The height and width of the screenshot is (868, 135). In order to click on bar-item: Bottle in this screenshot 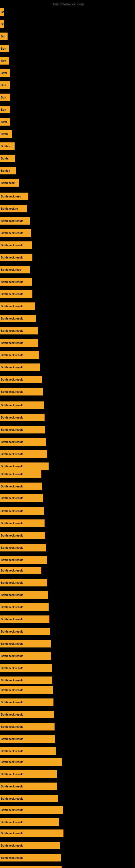, I will do `click(6, 134)`.